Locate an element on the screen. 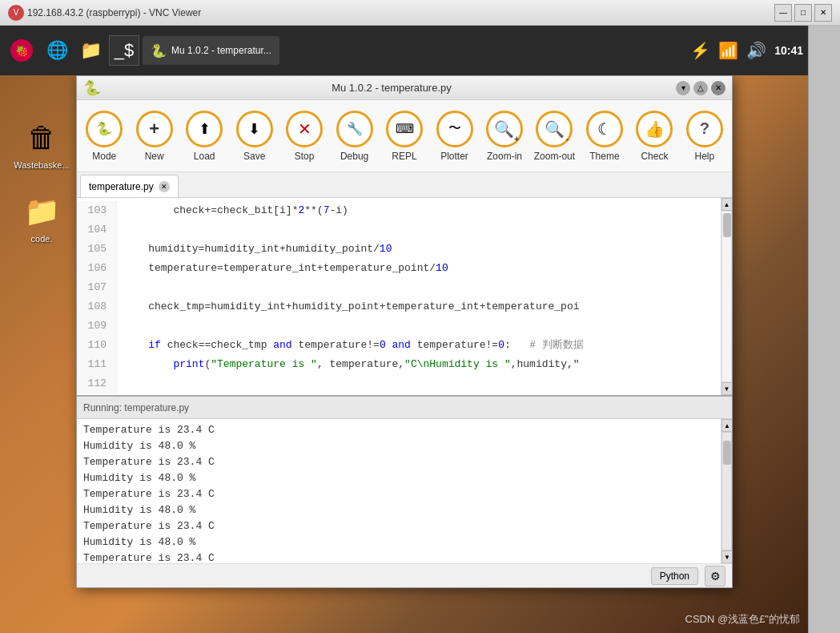 Image resolution: width=840 pixels, height=633 pixels. mu-statusbar: Python ⚙ is located at coordinates (404, 575).